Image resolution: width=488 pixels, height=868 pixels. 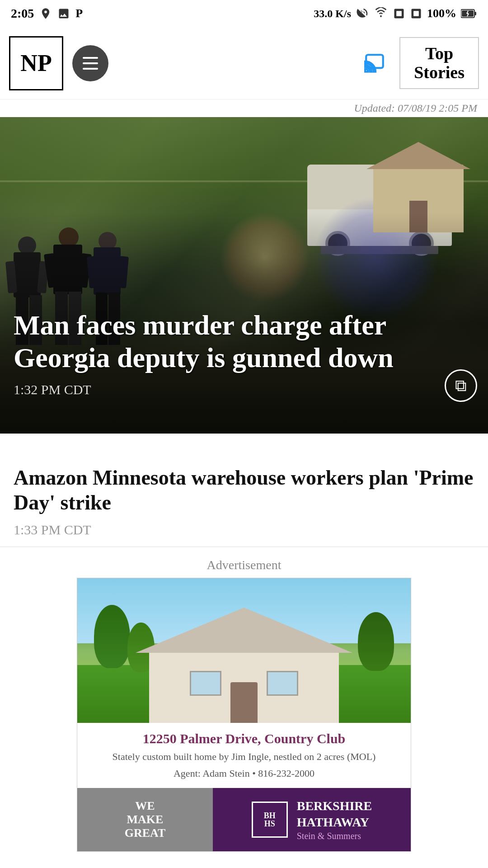 What do you see at coordinates (461, 386) in the screenshot?
I see `copy-icon: ⧉` at bounding box center [461, 386].